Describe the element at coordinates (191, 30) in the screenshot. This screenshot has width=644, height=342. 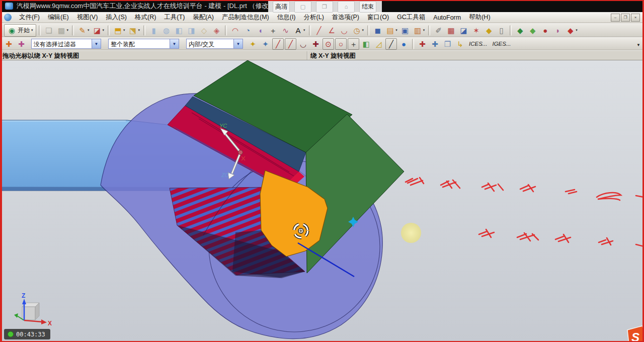
I see `pocket-feature-icon: ◨` at that location.